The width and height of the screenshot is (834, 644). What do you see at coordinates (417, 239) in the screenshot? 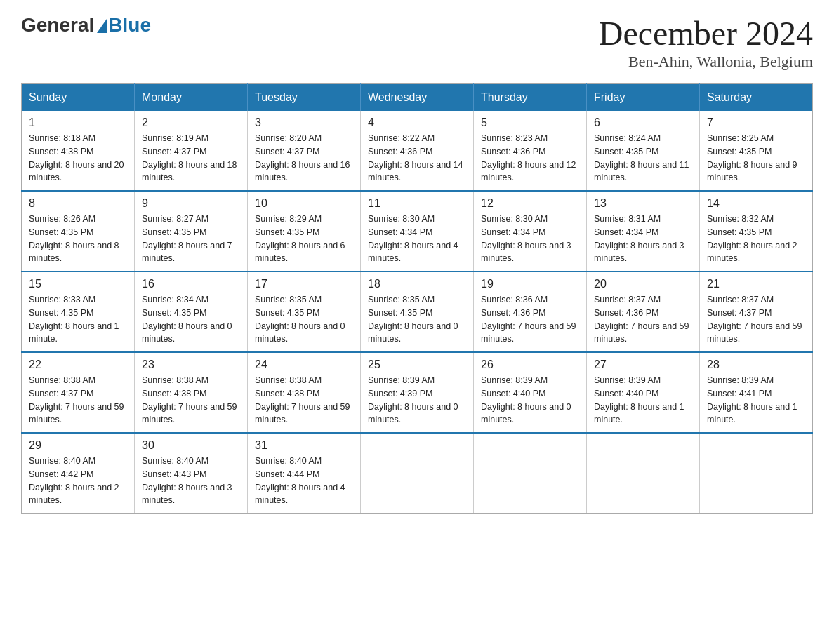
I see `day-info: Sunrise: 8:30 AMSunset: 4:34 PMDaylight:…` at bounding box center [417, 239].